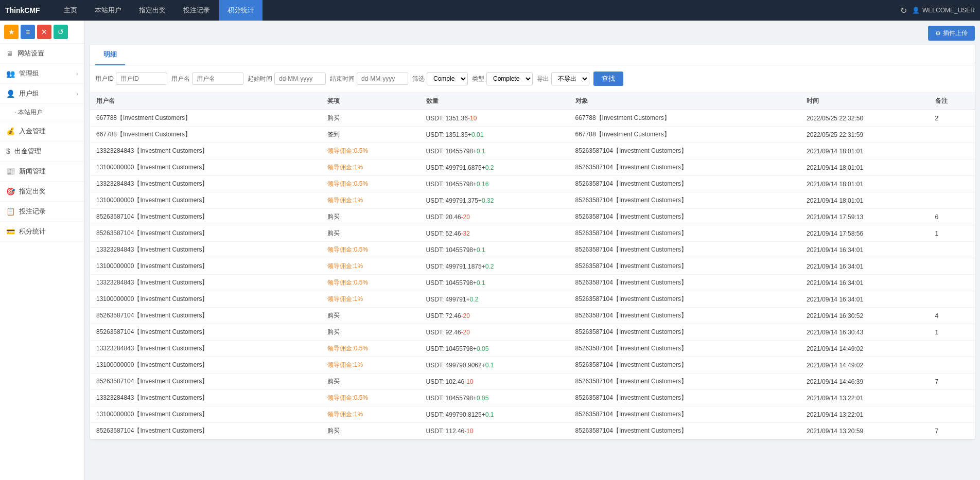  I want to click on sidebar-item-admin: 👥 管理组 ›, so click(42, 74).